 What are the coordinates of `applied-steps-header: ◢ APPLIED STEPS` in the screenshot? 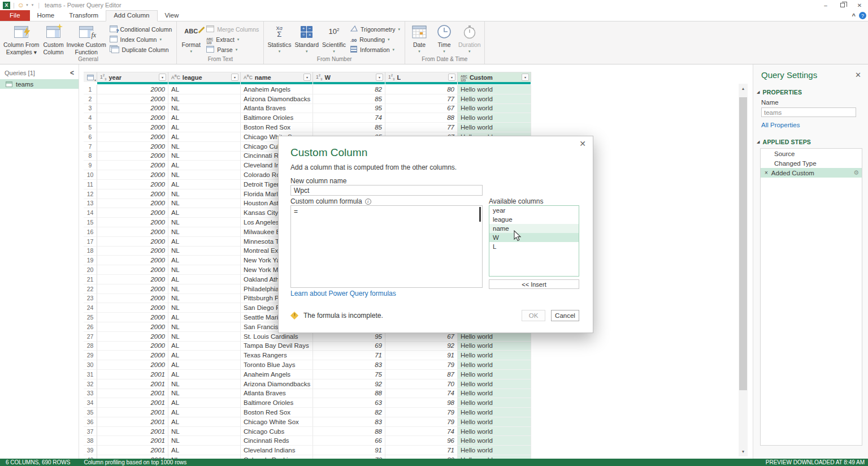 It's located at (810, 142).